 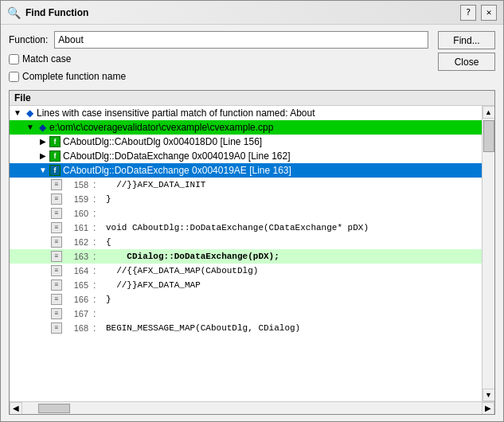 I want to click on colon-164: :, so click(x=94, y=271).